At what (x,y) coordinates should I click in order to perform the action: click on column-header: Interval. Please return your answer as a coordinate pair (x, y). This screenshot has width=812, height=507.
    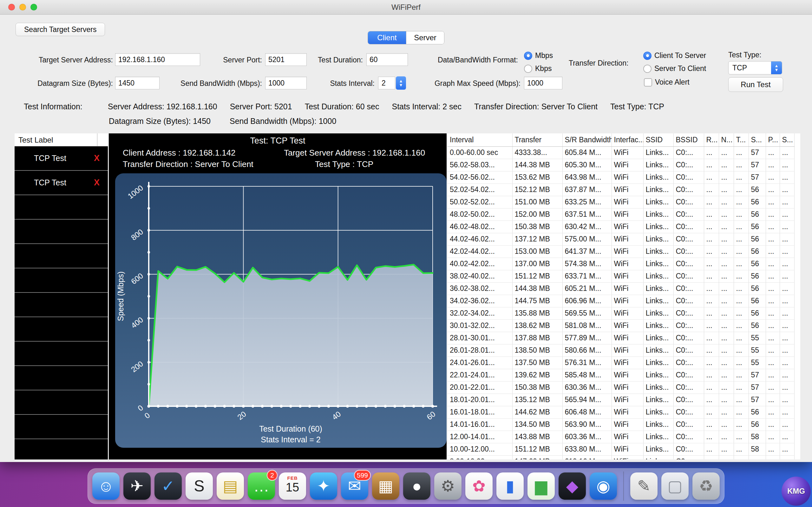
    Looking at the image, I should click on (480, 140).